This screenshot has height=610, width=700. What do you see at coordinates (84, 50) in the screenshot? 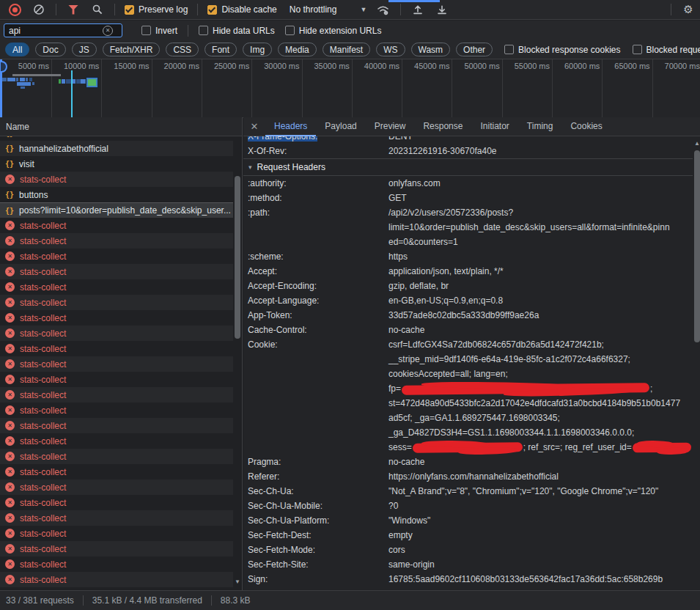
I see `type-filter-js: JS` at bounding box center [84, 50].